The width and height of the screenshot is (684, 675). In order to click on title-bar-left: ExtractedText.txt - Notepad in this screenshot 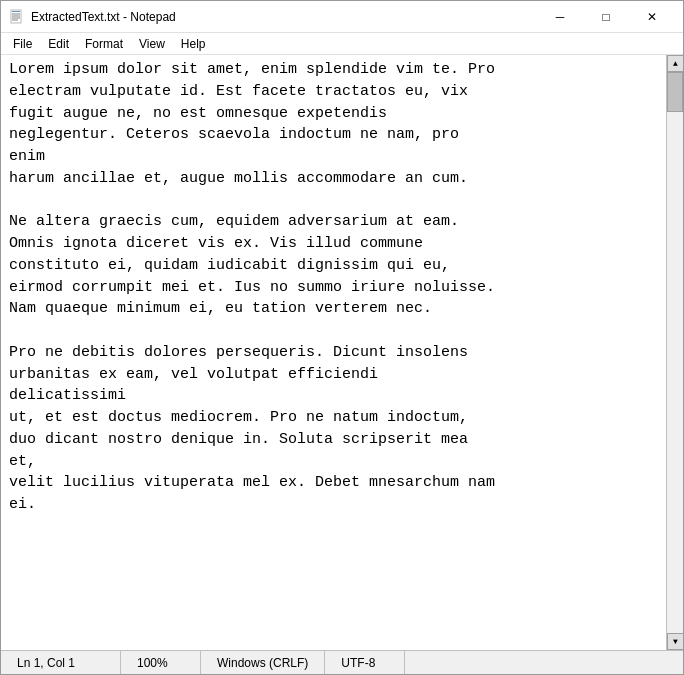, I will do `click(92, 17)`.